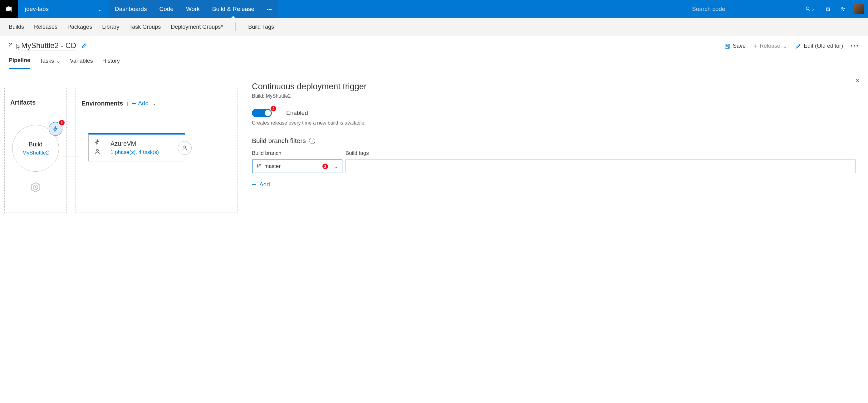 The width and height of the screenshot is (868, 403). What do you see at coordinates (144, 144) in the screenshot?
I see `environment-name: AzureVM` at bounding box center [144, 144].